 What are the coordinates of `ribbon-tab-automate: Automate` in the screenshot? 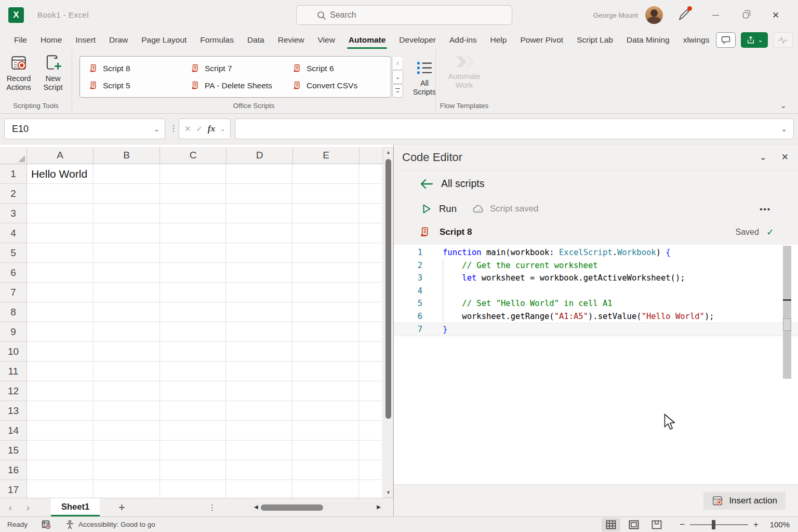 It's located at (367, 40).